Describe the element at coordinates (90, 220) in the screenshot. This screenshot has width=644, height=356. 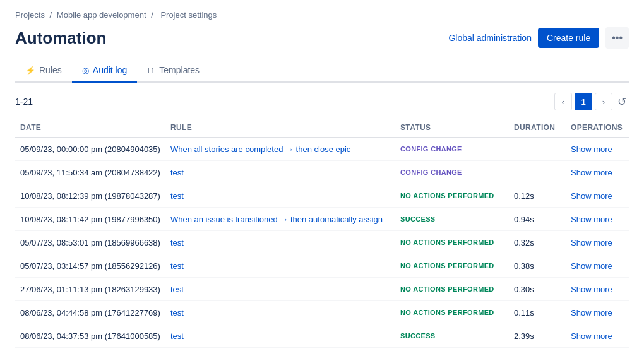
I see `cell-date: 10/08/23, 08:11:42 pm (19877996350)` at that location.